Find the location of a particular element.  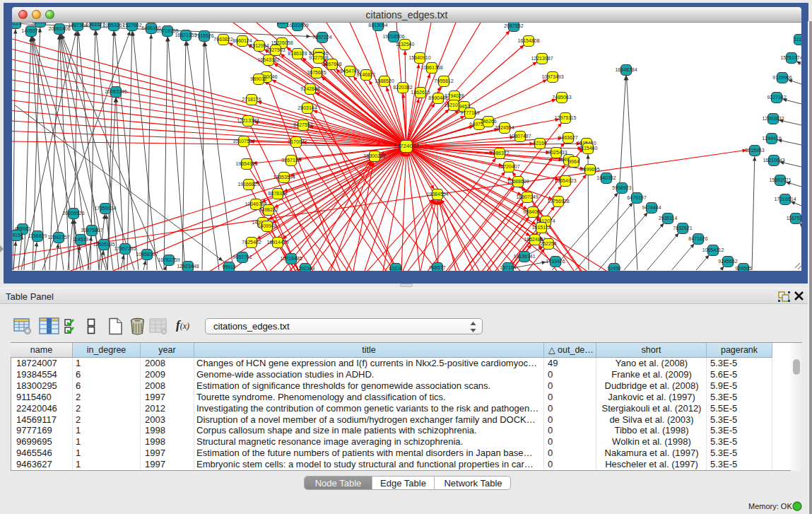

svg-text: 924565 is located at coordinates (743, 269).